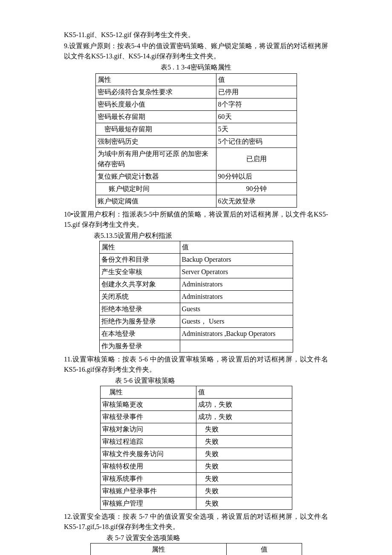 The image size is (392, 555). Describe the element at coordinates (196, 189) in the screenshot. I see `table-row: 账户锁定时间90分钟` at that location.